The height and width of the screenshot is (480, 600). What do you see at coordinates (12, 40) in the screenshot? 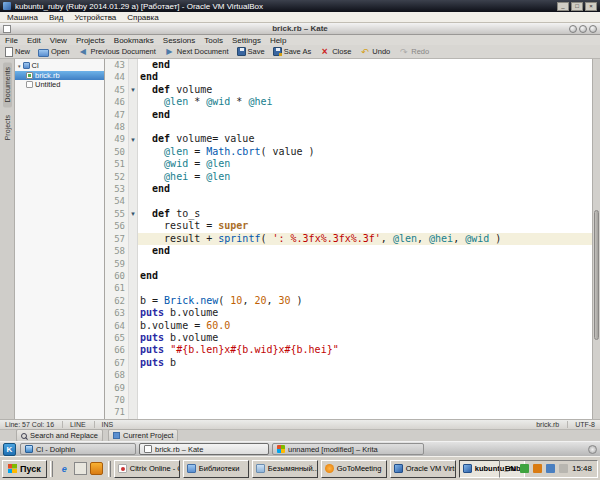
I see `kate-menu-item: File` at bounding box center [12, 40].